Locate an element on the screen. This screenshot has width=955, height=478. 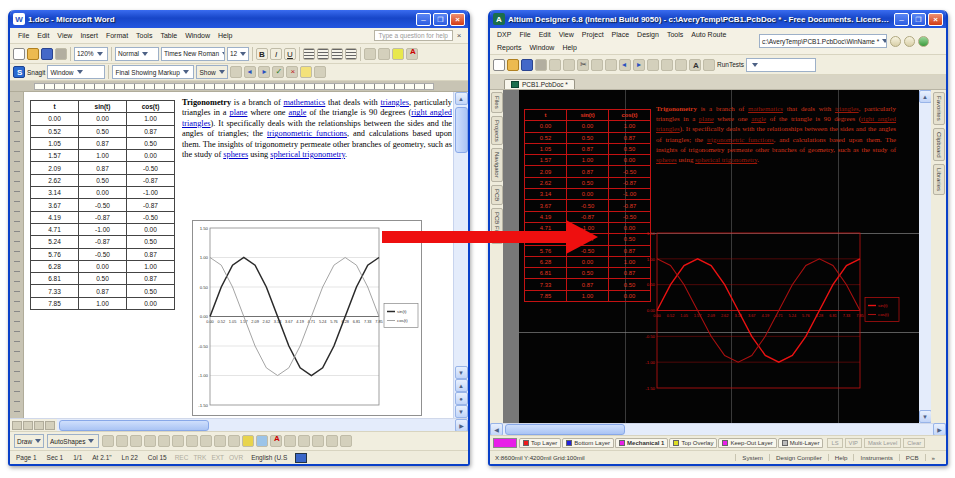
picture-icon is located at coordinates (234, 441).